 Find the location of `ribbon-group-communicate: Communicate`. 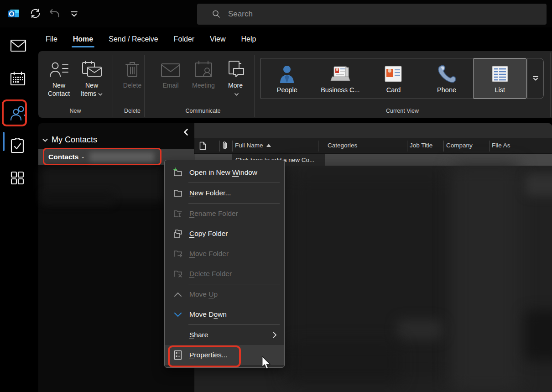

ribbon-group-communicate: Communicate is located at coordinates (203, 111).